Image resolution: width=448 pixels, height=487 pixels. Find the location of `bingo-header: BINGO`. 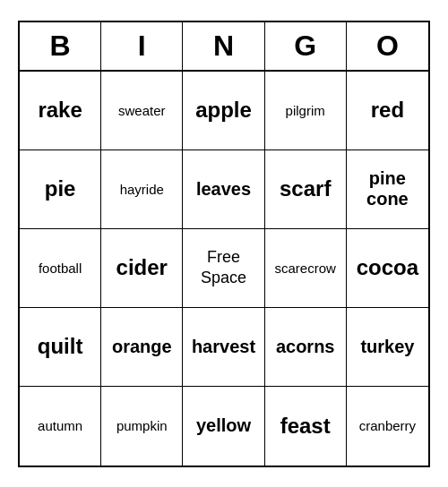

bingo-header: BINGO is located at coordinates (224, 47).